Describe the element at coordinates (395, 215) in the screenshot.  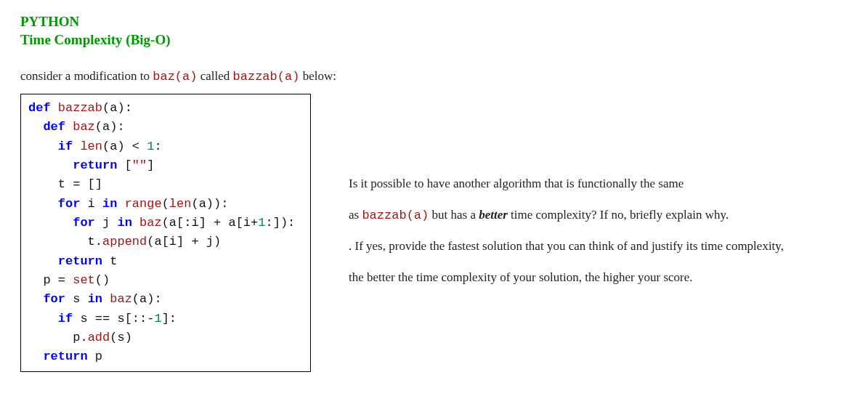
I see `q2-code: bazzab(a)` at that location.